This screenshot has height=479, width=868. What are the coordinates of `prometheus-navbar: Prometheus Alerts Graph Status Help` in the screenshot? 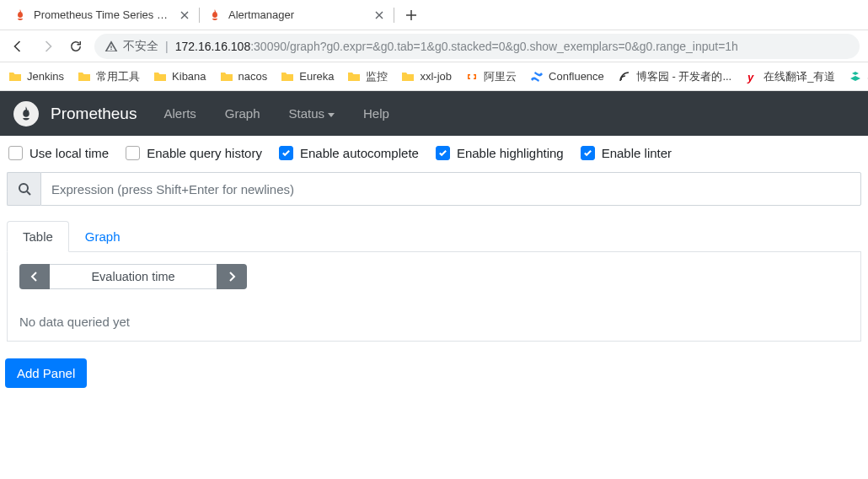 It's located at (434, 113).